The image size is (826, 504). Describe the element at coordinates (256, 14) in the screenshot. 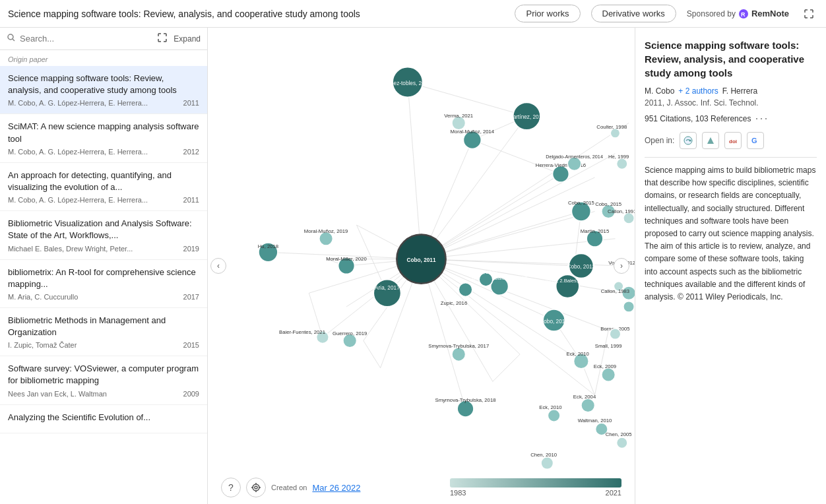

I see `page-title: Science mapping software tools: Review, …` at that location.